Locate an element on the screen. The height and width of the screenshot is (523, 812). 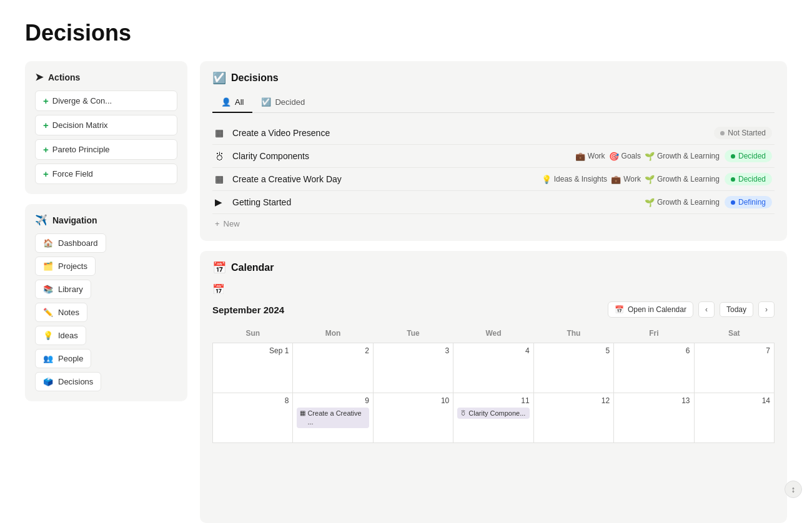
decisions-icon: 🗳️ is located at coordinates (48, 382).